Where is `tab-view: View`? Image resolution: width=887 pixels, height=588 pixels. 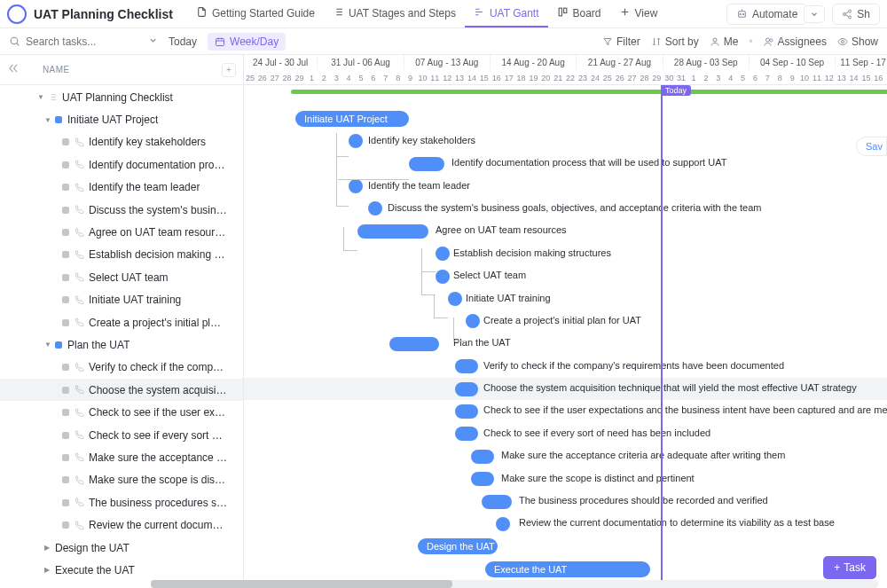
tab-view: View is located at coordinates (639, 14).